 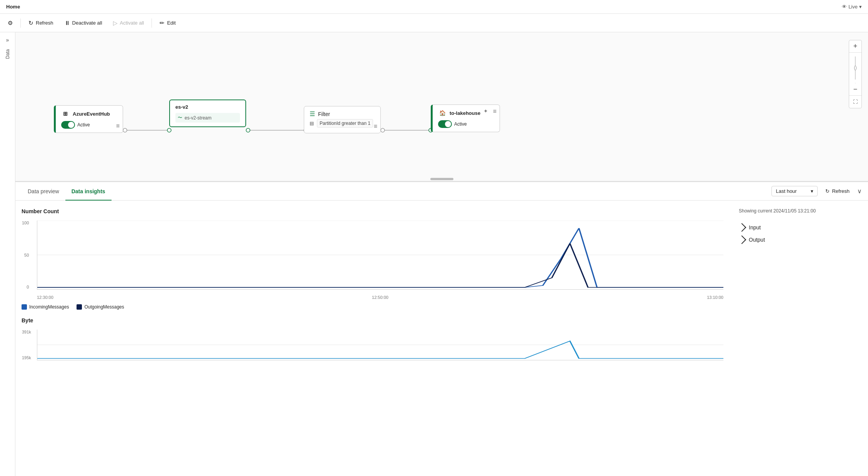 I want to click on input-label: Input, so click(x=755, y=227).